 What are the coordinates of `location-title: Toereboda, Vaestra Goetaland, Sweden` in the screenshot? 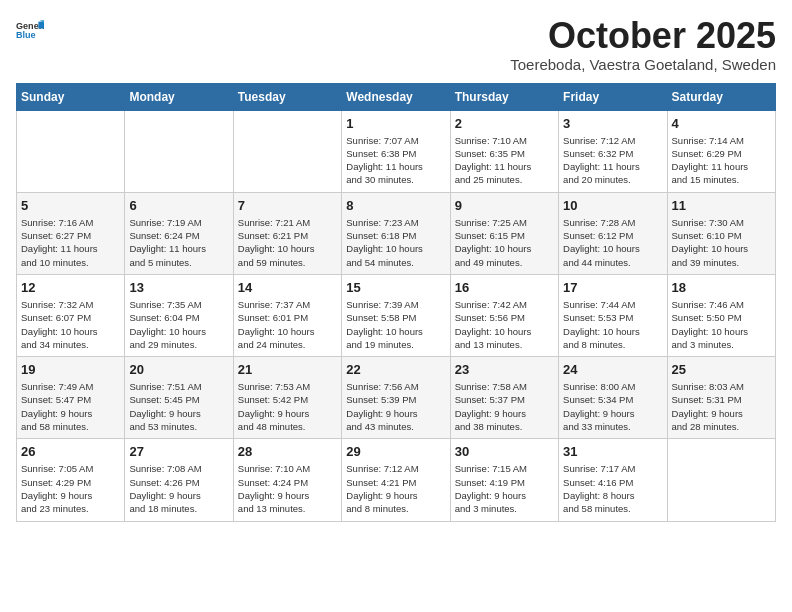 It's located at (643, 64).